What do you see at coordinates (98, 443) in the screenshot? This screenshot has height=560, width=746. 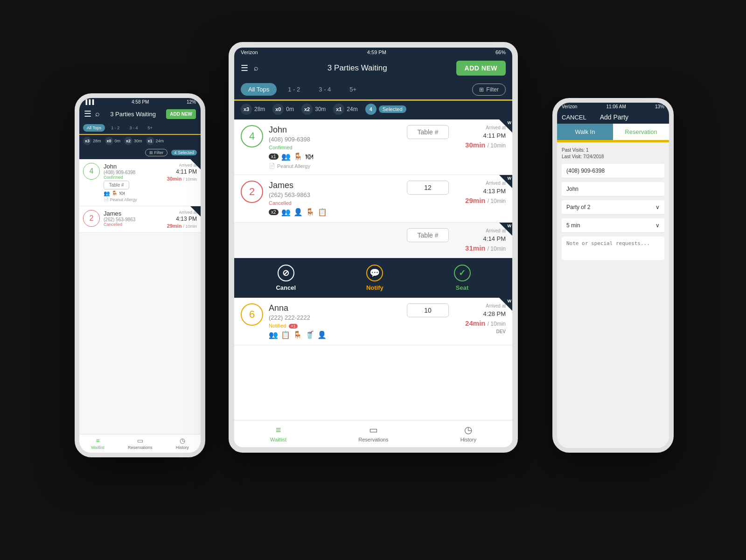 I see `left-nav-waitlist: ≡ Waitlist` at bounding box center [98, 443].